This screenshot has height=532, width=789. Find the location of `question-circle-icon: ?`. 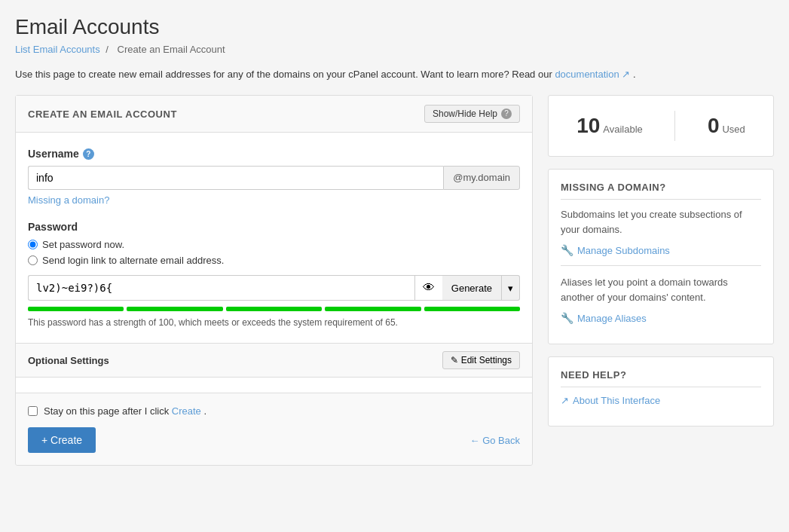

question-circle-icon: ? is located at coordinates (506, 114).